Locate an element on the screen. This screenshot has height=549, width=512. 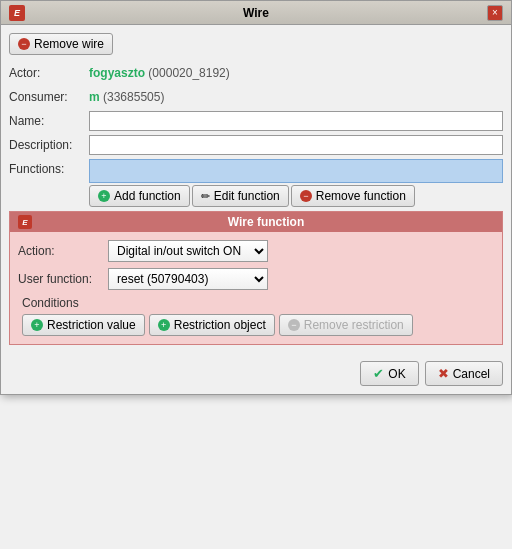
footer: ✔ OK ✖ Cancel is located at coordinates (256, 374).